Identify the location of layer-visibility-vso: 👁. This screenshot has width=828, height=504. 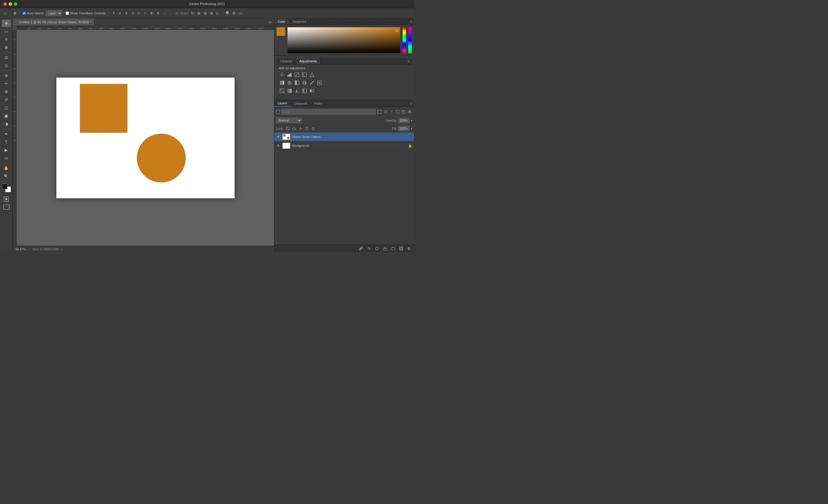
(278, 137).